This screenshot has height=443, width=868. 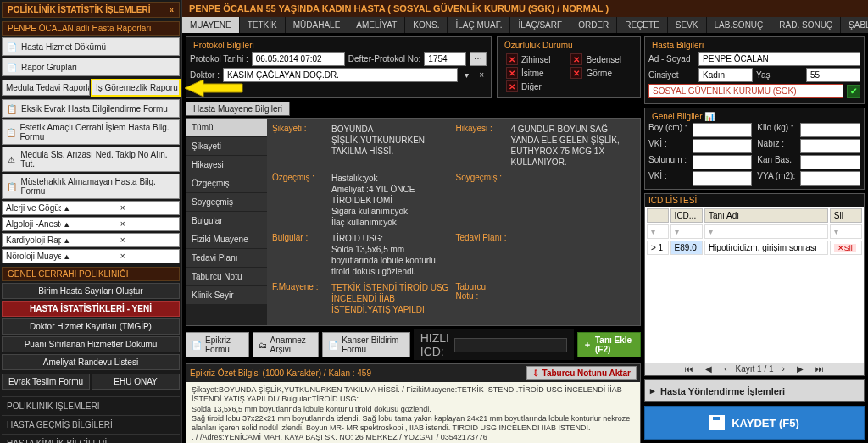 What do you see at coordinates (91, 159) in the screenshot?
I see `medula-ariza-button: ⚠Medula Sis. Arızası Ned. Takip No Alın.…` at bounding box center [91, 159].